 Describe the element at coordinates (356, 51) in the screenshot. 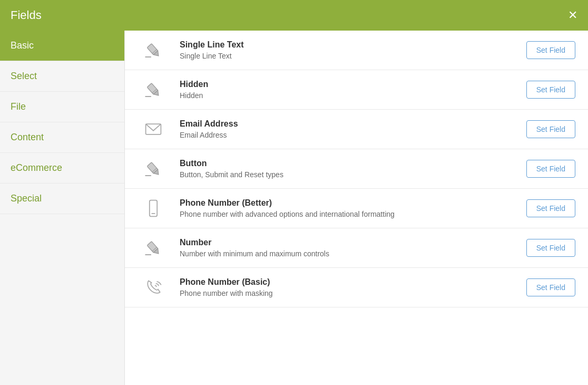

I see `field-row: Single Line TextSingle Line TextSet Fiel…` at that location.